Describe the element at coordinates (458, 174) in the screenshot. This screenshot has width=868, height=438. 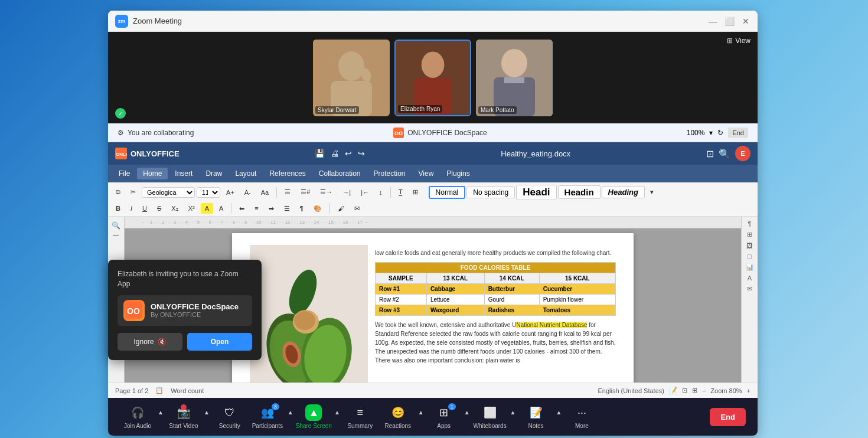
I see `menu-plugins: Plugins` at that location.